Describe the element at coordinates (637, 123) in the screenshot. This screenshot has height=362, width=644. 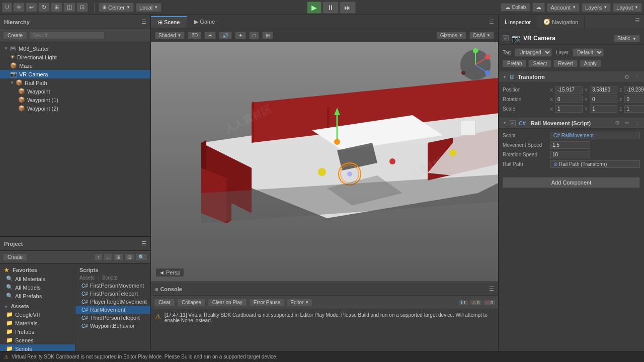
I see `rail-menu-icon: ⋮` at that location.